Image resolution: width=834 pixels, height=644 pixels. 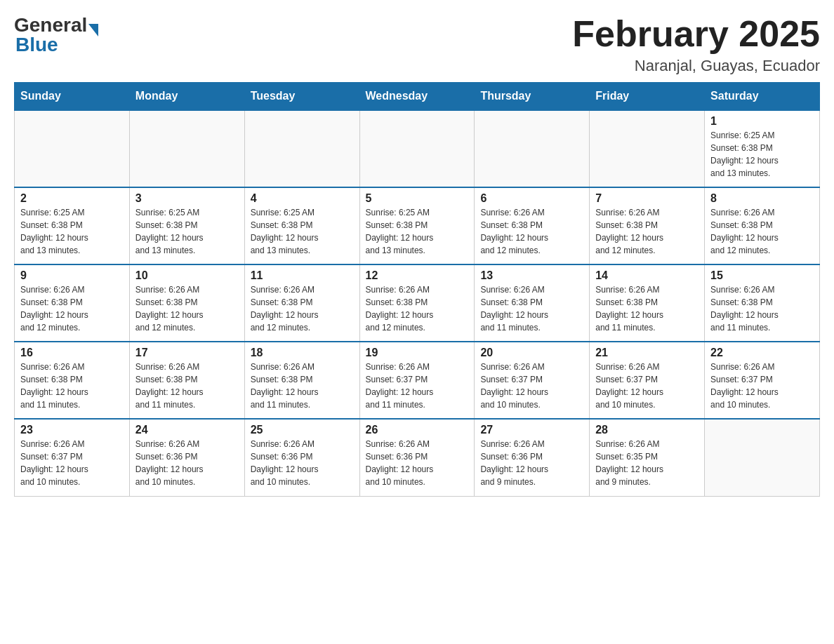 What do you see at coordinates (187, 97) in the screenshot?
I see `weekday-header-monday: Monday` at bounding box center [187, 97].